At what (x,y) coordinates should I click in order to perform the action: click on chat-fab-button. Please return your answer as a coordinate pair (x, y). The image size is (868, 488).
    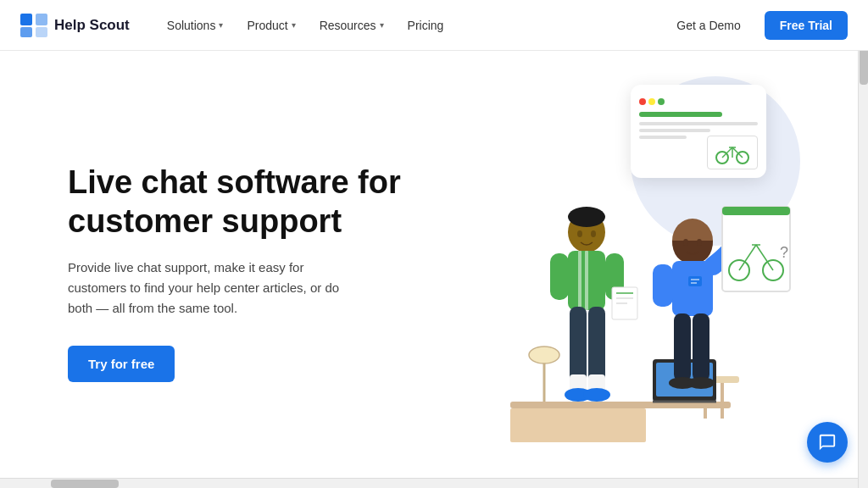
    Looking at the image, I should click on (827, 442).